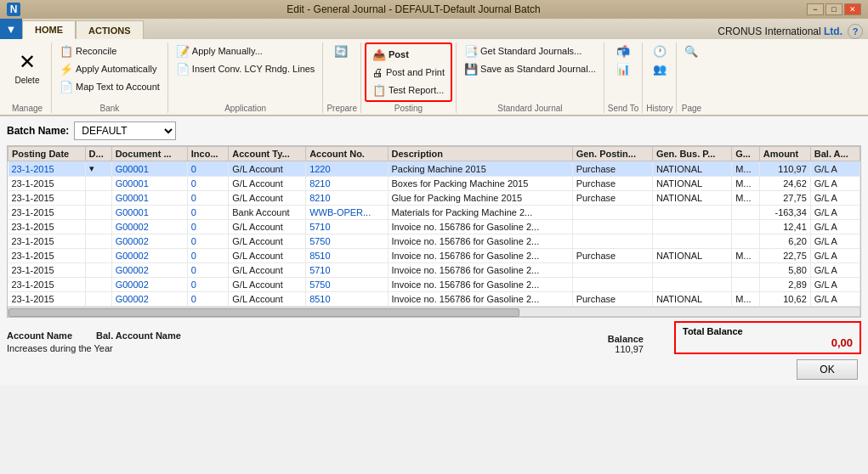  Describe the element at coordinates (246, 51) in the screenshot. I see `apply-manually-button: 📝 Apply Manually...` at that location.